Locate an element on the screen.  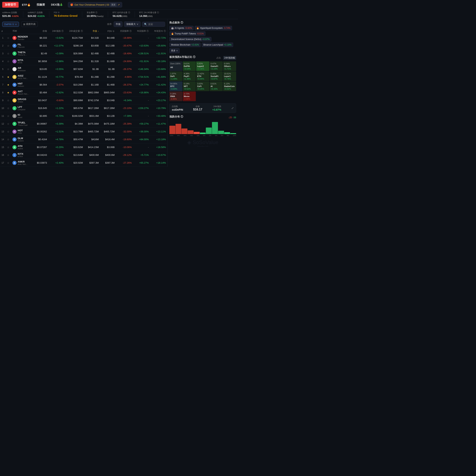
xmas-banner: 🎁 Get Your Christmas Present ( 03 更多 ↗ is located at coordinates (95, 5).